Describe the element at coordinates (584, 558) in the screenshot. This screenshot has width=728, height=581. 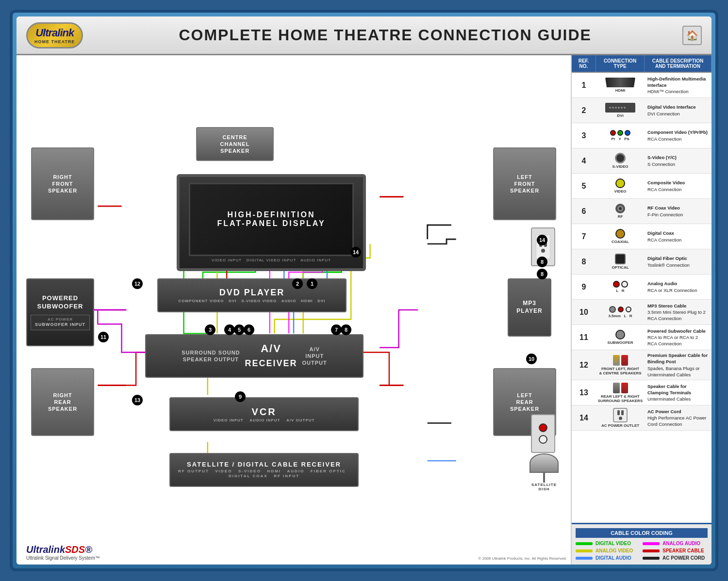
I see `digital-audio-line` at that location.